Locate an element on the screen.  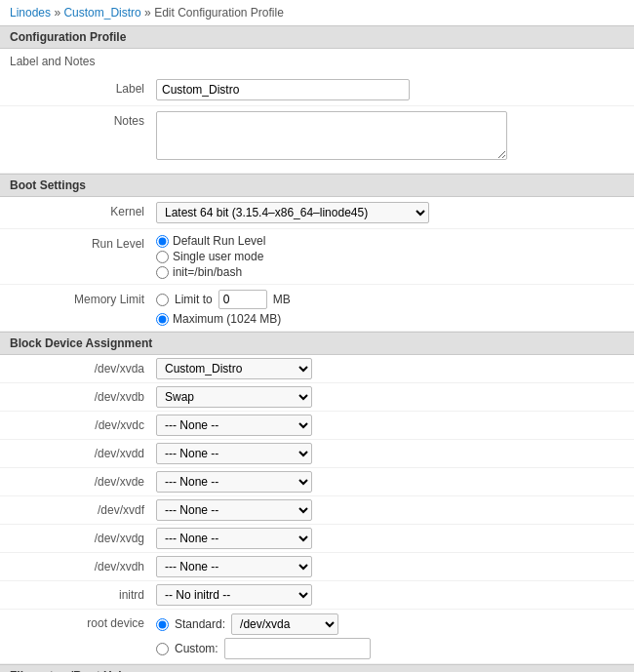
root-device-label: root device is located at coordinates (83, 622).